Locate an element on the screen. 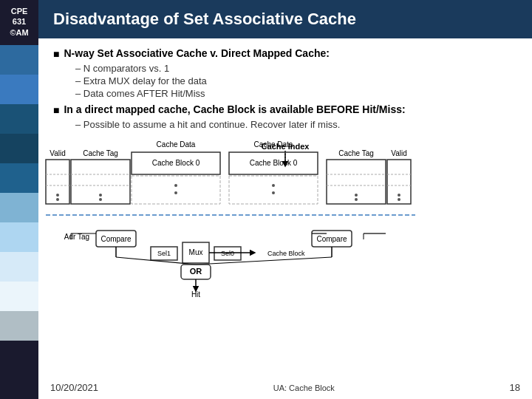 The image size is (532, 399). ua-cache-block-label: UA: Cache Block is located at coordinates (304, 388).